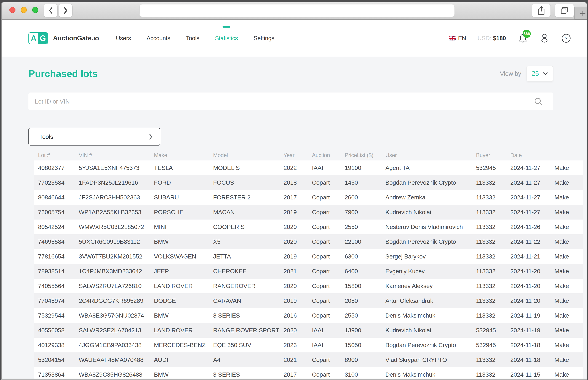 The height and width of the screenshot is (380, 588). Describe the element at coordinates (426, 301) in the screenshot. I see `cell-user: Artur Oleksandruk` at that location.